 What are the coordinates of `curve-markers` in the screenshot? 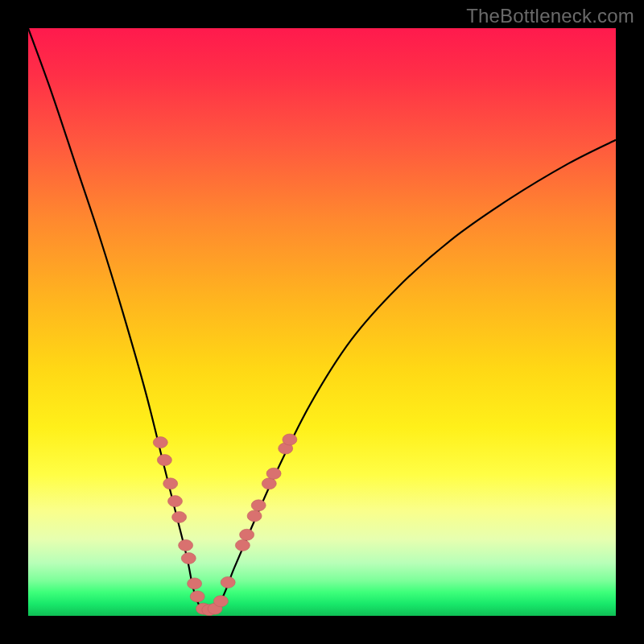 It's located at (225, 525).